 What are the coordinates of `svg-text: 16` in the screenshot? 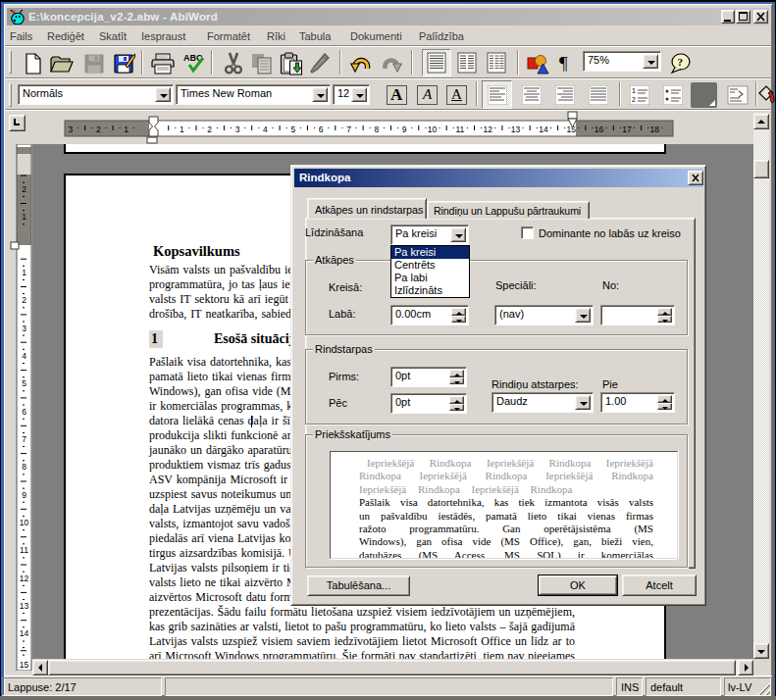 It's located at (599, 129).